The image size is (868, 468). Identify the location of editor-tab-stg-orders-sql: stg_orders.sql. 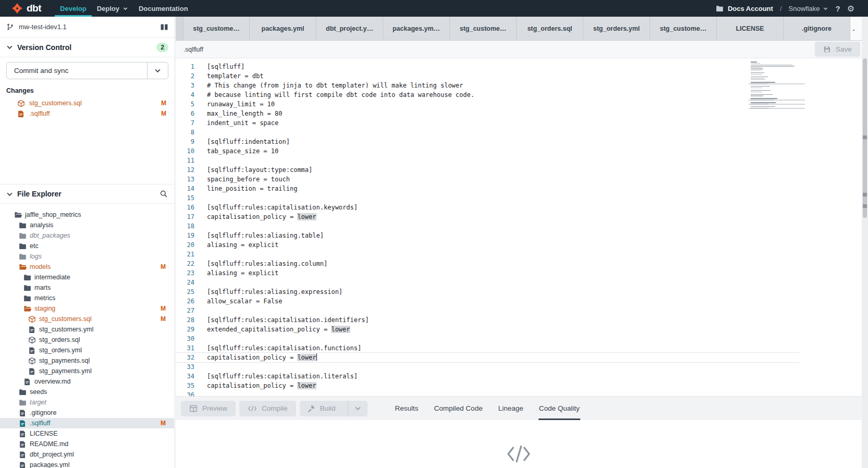
(550, 28).